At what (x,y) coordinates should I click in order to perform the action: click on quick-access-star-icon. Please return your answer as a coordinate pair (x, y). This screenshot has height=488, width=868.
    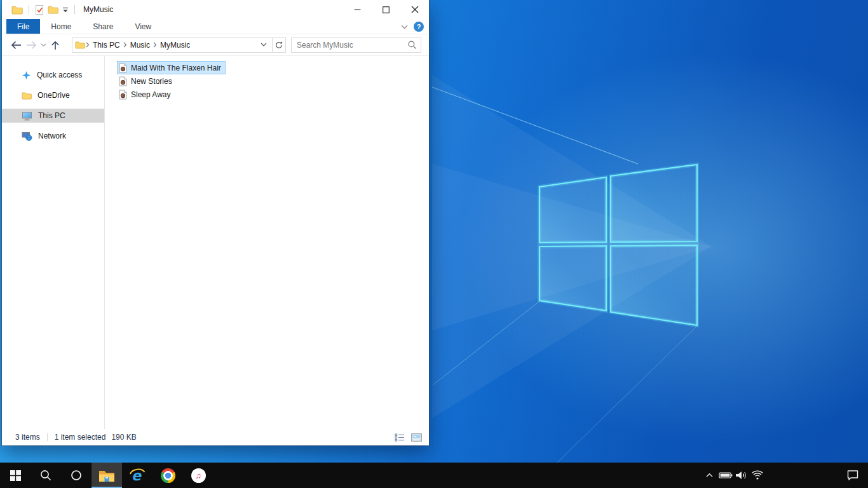
    Looking at the image, I should click on (27, 75).